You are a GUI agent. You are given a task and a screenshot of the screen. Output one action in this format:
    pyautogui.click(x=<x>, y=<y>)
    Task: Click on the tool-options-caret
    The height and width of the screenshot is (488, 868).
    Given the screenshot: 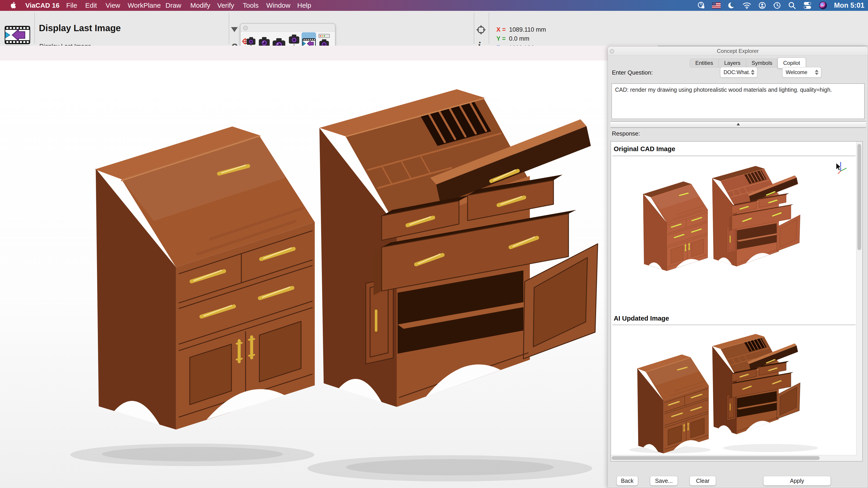 What is the action you would take?
    pyautogui.click(x=235, y=30)
    